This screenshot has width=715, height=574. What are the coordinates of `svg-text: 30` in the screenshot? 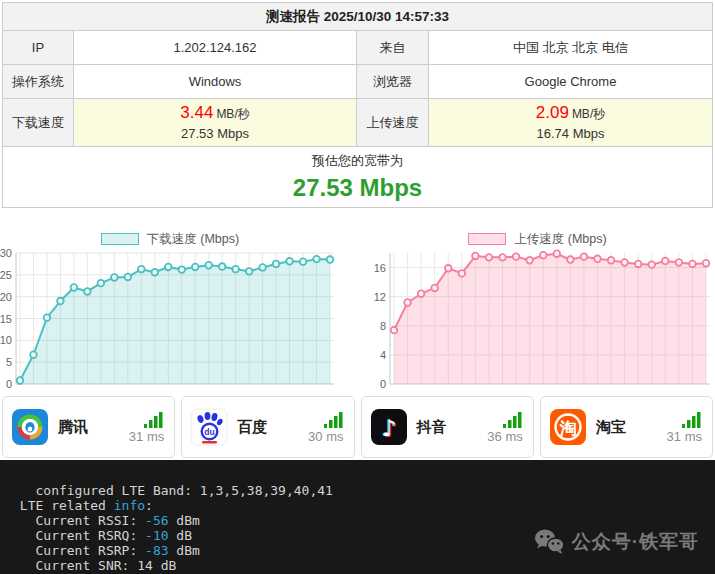 It's located at (6, 254).